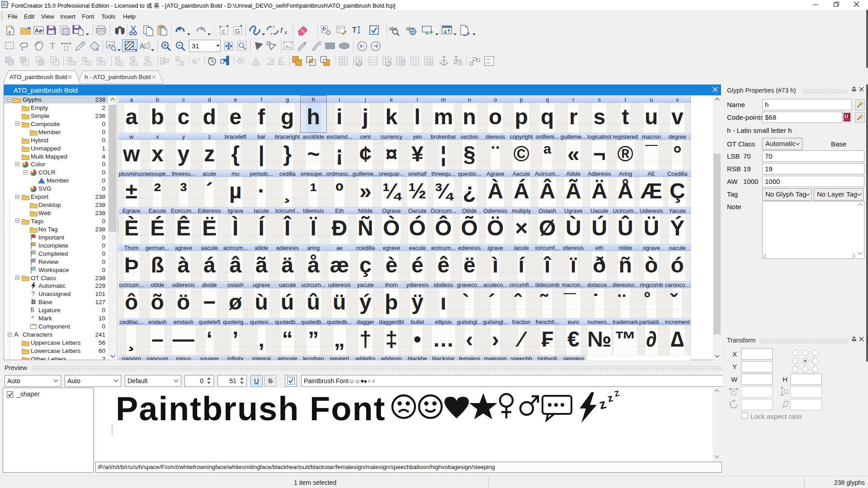 The width and height of the screenshot is (868, 488). Describe the element at coordinates (846, 116) in the screenshot. I see `svg-text: U` at that location.